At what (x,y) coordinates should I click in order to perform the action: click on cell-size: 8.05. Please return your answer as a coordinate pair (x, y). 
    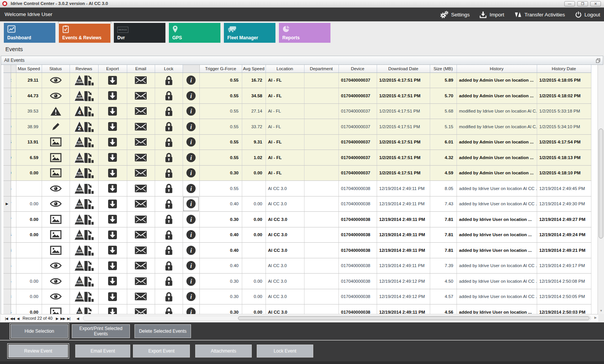
    Looking at the image, I should click on (443, 188).